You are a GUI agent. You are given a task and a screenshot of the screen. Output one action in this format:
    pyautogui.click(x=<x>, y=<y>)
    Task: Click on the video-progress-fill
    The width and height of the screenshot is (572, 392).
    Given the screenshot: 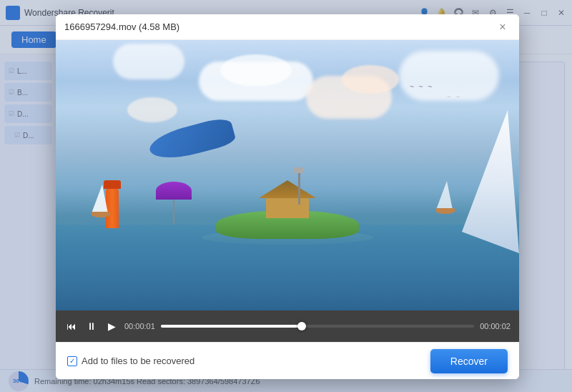 What is the action you would take?
    pyautogui.click(x=232, y=326)
    